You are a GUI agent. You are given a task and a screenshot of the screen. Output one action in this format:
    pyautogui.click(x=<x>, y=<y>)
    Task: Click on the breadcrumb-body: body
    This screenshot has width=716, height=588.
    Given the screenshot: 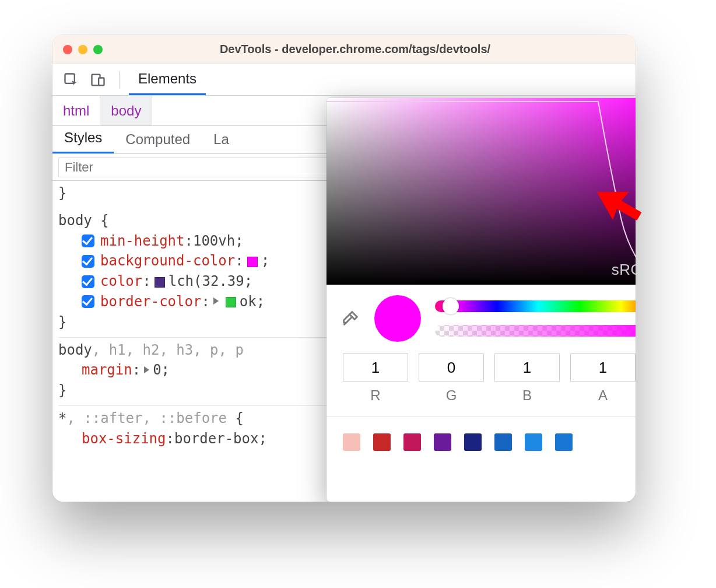 What is the action you would take?
    pyautogui.click(x=126, y=111)
    